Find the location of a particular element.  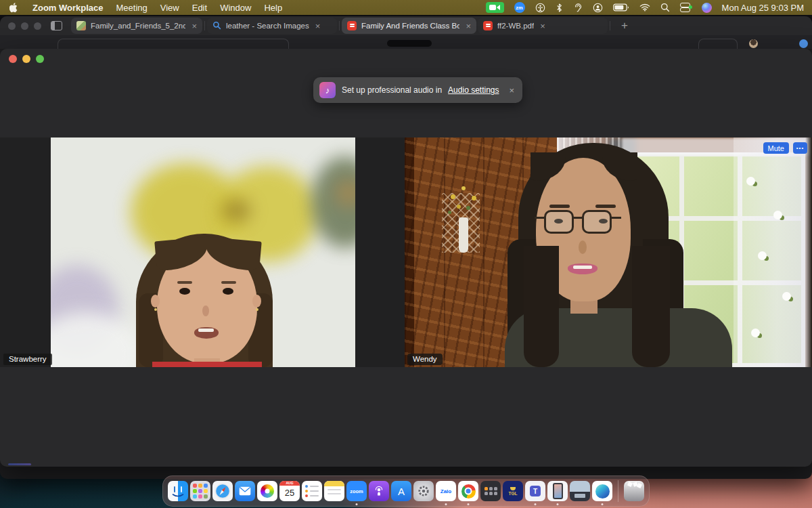

menu-help: Help is located at coordinates (273, 8).